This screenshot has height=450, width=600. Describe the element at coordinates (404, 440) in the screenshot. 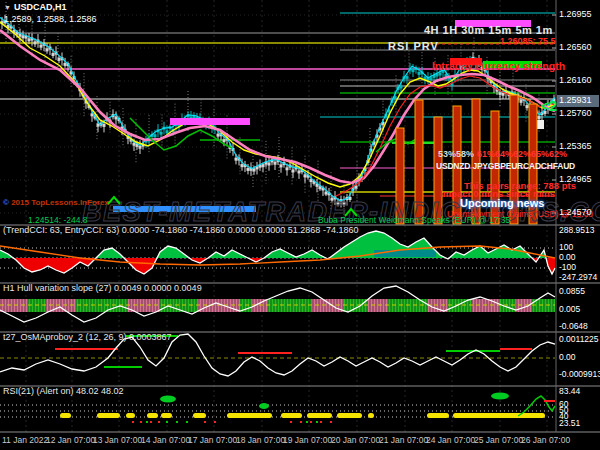

I see `time-label: 21 Jan 07:00` at that location.